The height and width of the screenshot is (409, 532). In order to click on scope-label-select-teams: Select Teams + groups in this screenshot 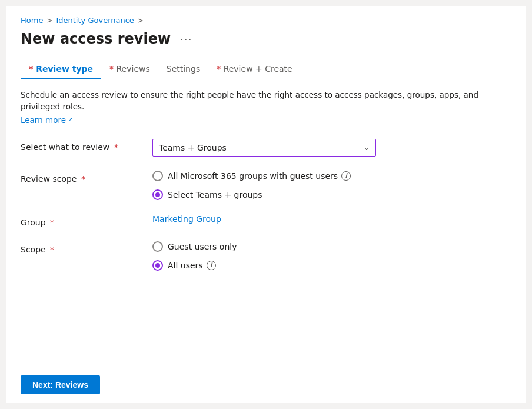, I will do `click(215, 195)`.